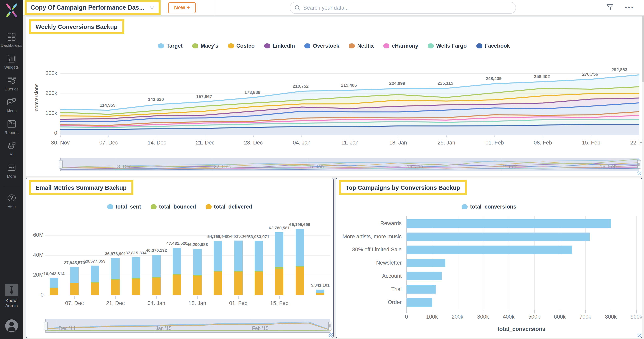 This screenshot has width=644, height=339. I want to click on legend-label: Wells Fargo, so click(452, 46).